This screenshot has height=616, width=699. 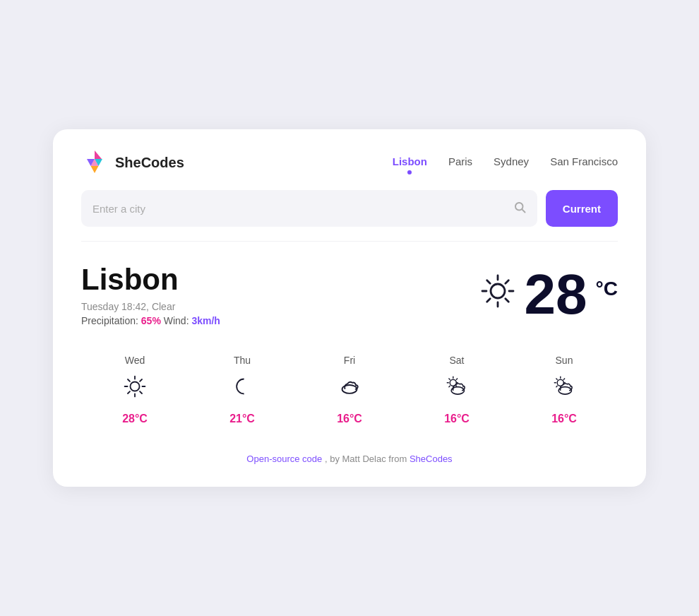 I want to click on logo-area: SheCodes, so click(x=133, y=162).